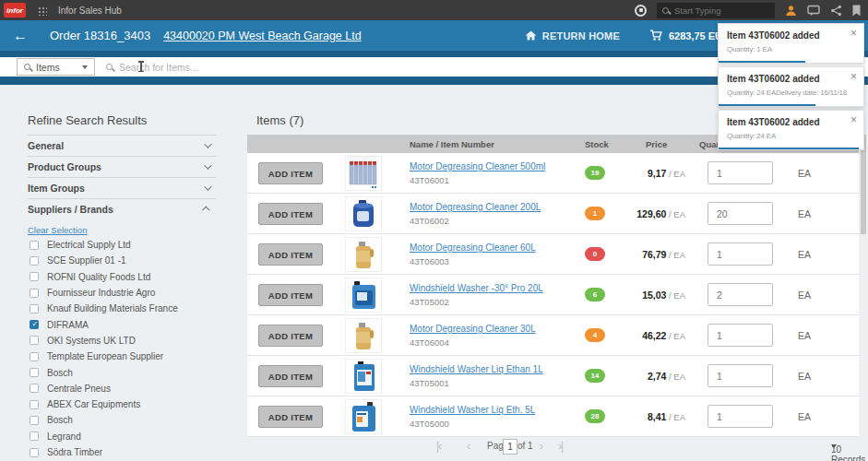 This screenshot has width=868, height=461. I want to click on accordion-section-item-groups: Item Groups, so click(122, 188).